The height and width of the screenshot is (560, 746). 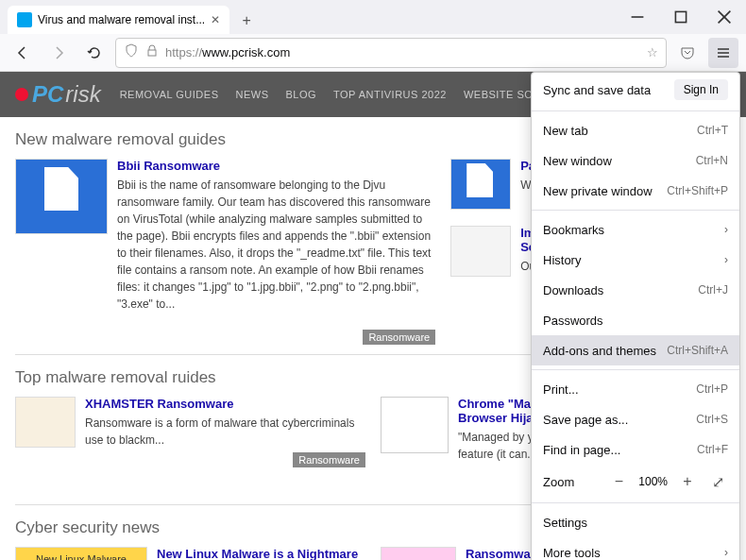 I want to click on menu-shortcut: Ctrl+S, so click(x=712, y=419).